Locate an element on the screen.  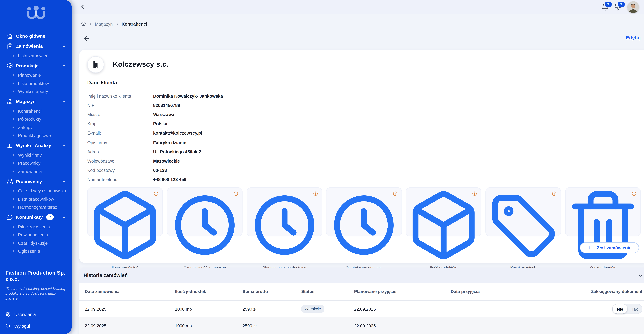
sidebar-subitem-wyniki-i-raporty: Wyniki i raporty is located at coordinates (36, 91).